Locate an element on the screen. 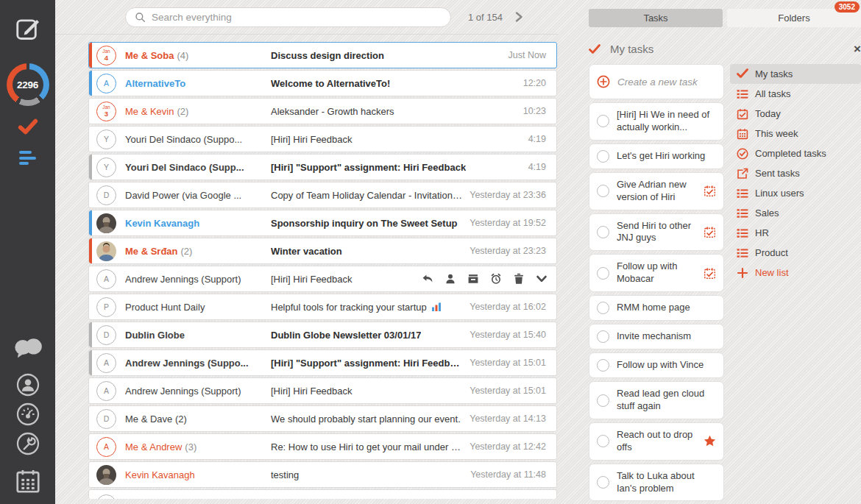 The image size is (861, 504). task-list-item-completed-tasks: Completed tasks is located at coordinates (796, 153).